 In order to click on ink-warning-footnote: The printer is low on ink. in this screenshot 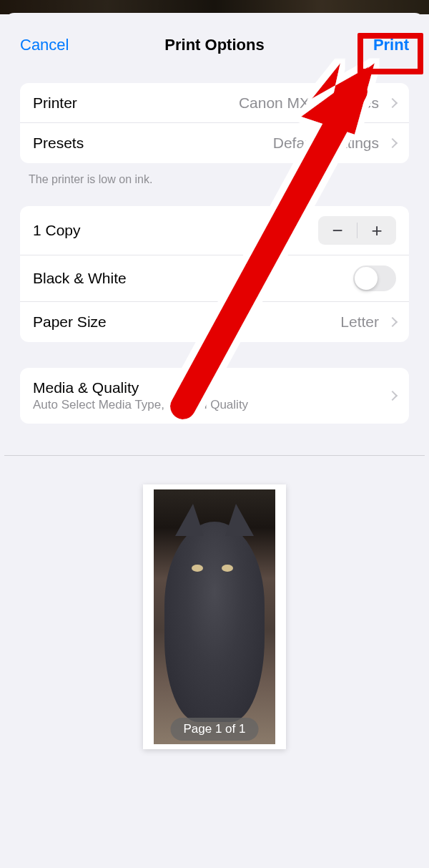, I will do `click(214, 180)`.